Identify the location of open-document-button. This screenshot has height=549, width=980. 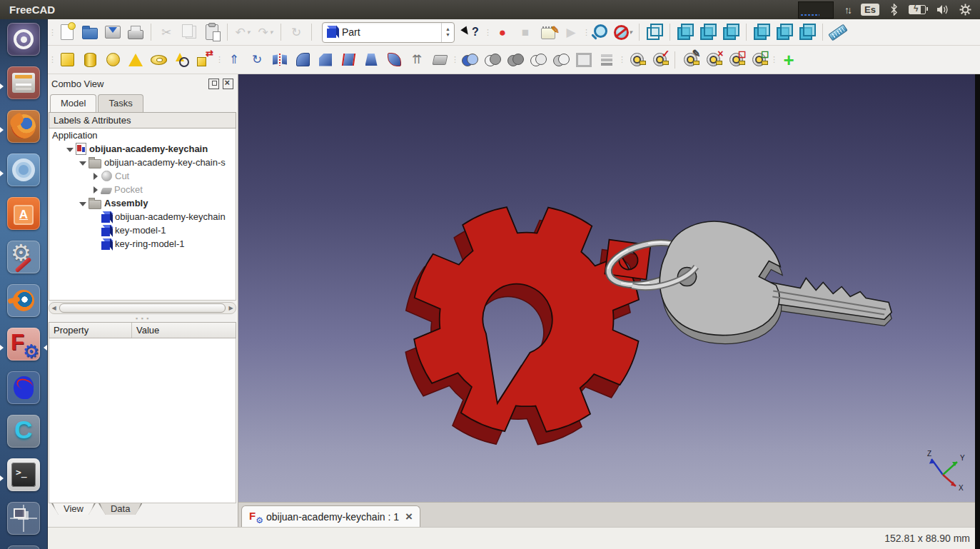
(90, 32).